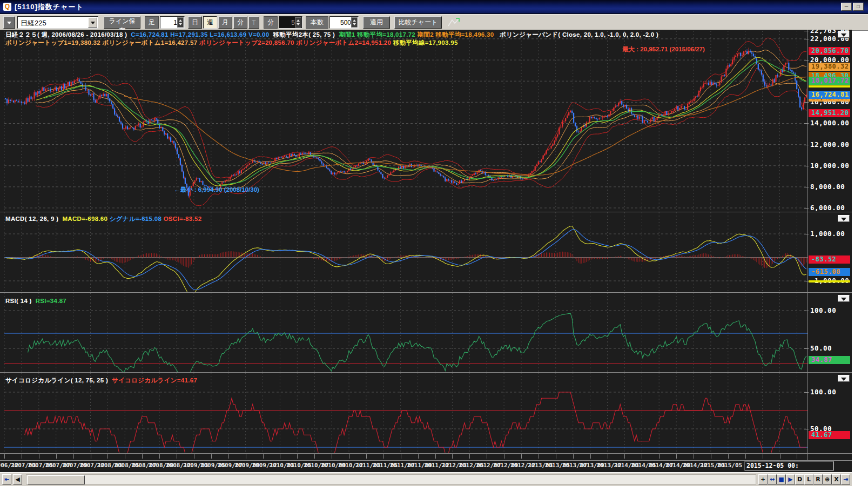 This screenshot has width=868, height=491. I want to click on scroll-left-button: ◀, so click(17, 480).